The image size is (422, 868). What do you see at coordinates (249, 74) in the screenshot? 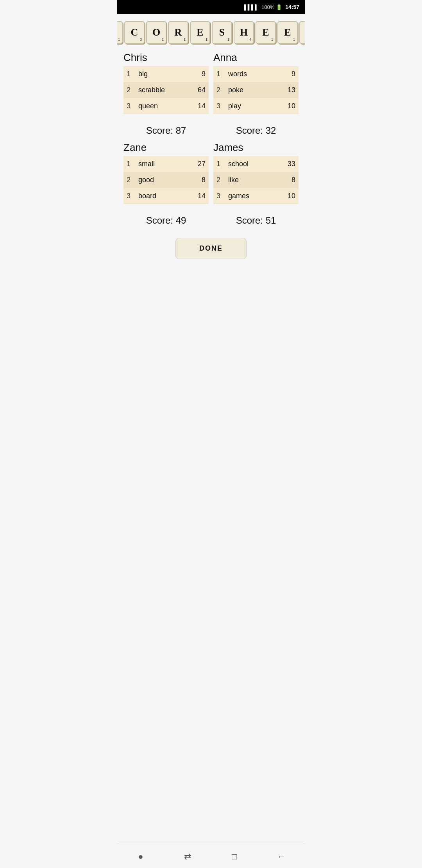
I see `play-word: words` at bounding box center [249, 74].